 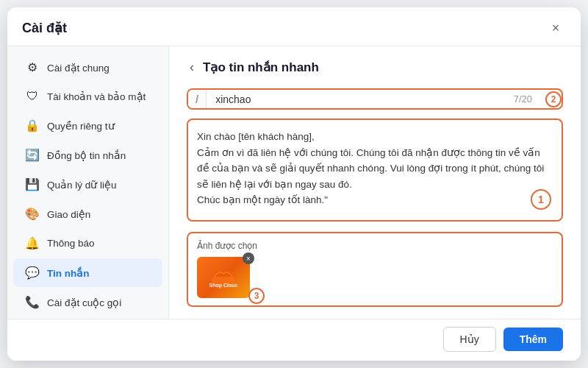 I want to click on sidebar-item-data: 💾Quản lý dữ liệu, so click(x=88, y=184).